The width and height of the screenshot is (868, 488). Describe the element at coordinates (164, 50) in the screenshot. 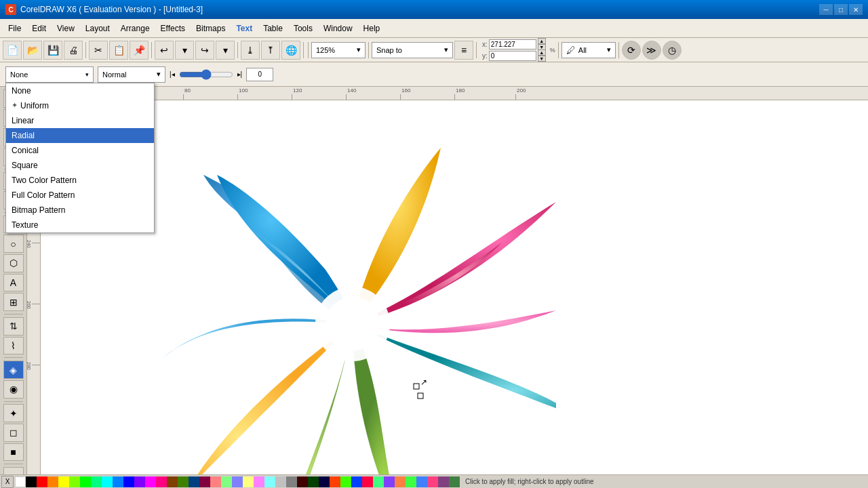

I see `undo-button: ↩` at that location.